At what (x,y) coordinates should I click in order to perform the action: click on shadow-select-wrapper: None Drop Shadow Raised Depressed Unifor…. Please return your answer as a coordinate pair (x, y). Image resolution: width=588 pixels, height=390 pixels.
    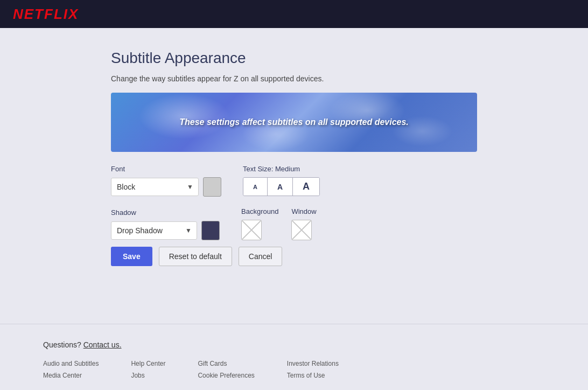
    Looking at the image, I should click on (154, 231).